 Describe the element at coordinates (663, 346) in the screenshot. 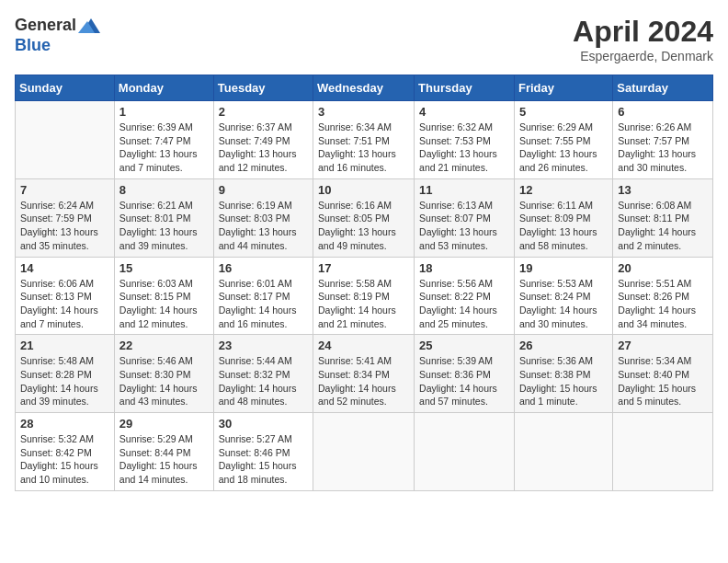

I see `day-number: 27` at that location.